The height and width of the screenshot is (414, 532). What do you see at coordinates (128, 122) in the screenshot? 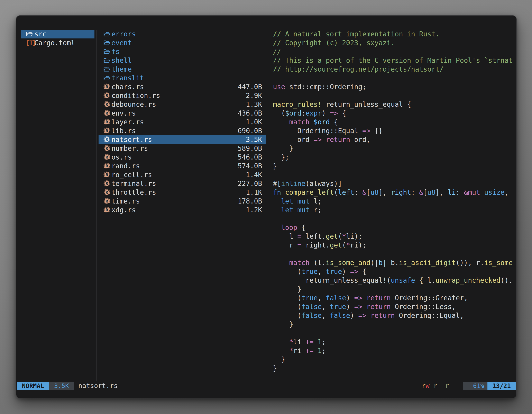
I see `entry-name: layer.rs` at bounding box center [128, 122].